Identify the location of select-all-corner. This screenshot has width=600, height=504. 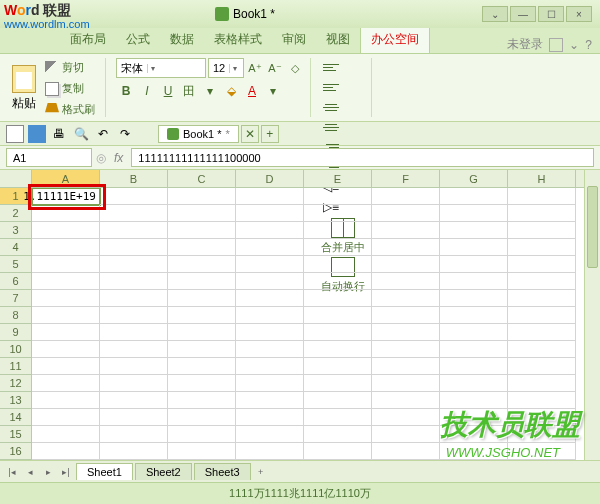
(16, 178).